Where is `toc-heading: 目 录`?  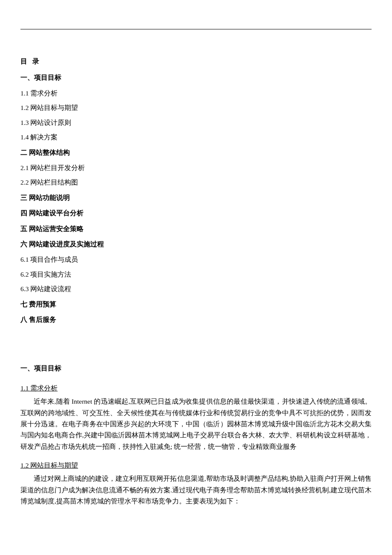 toc-heading: 目 录 is located at coordinates (196, 61).